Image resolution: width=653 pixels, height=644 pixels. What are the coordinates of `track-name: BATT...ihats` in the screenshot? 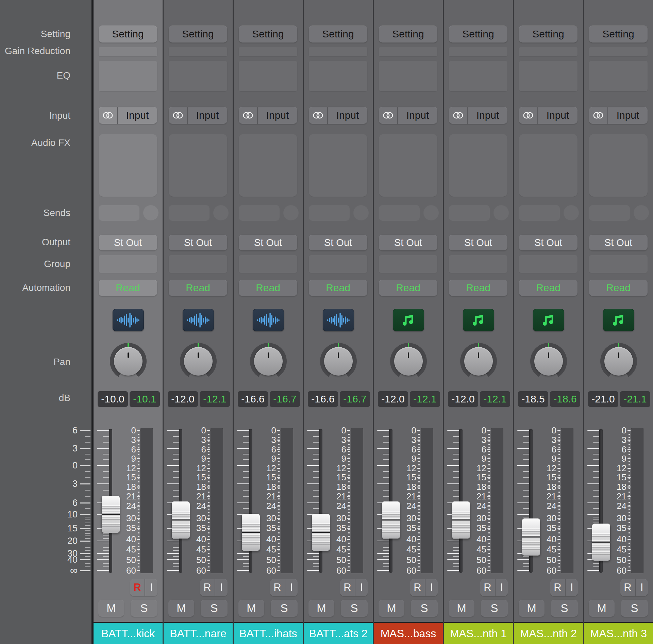 It's located at (268, 633).